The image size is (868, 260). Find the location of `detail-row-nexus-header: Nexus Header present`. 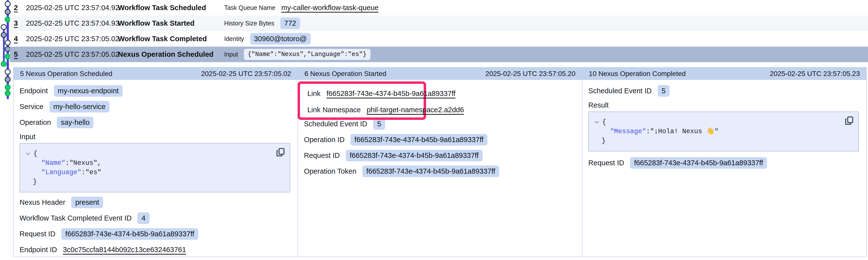

detail-row-nexus-header: Nexus Header present is located at coordinates (155, 202).